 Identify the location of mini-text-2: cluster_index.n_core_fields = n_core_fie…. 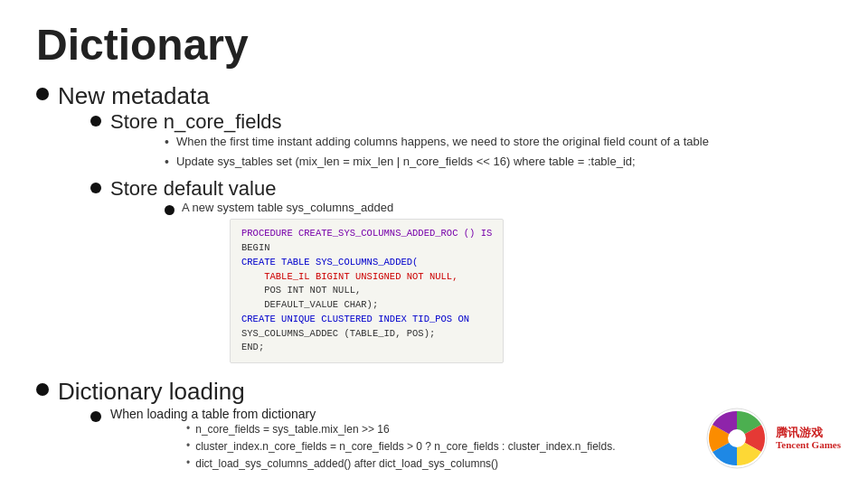
(405, 446).